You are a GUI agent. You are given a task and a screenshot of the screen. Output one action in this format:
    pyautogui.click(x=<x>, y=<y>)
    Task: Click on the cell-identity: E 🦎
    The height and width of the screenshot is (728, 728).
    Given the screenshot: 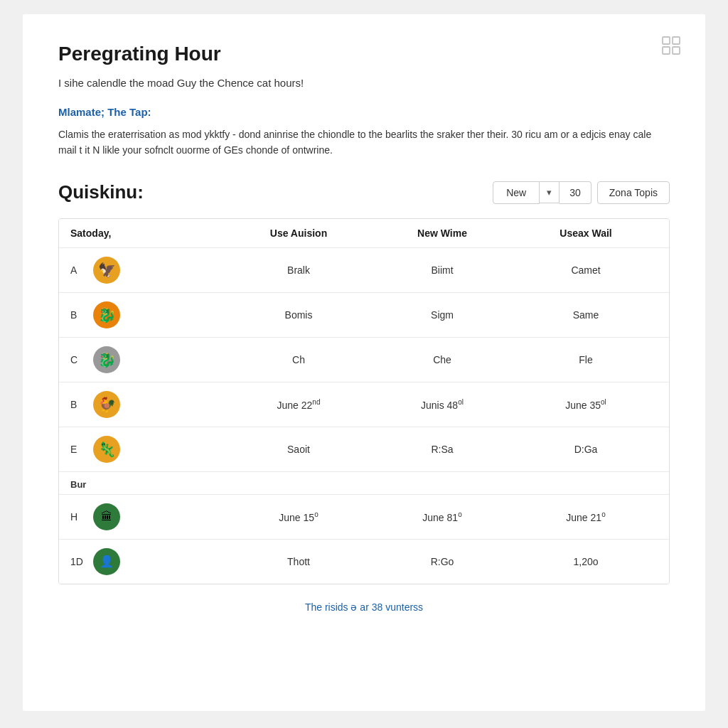 What is the action you would take?
    pyautogui.click(x=149, y=449)
    